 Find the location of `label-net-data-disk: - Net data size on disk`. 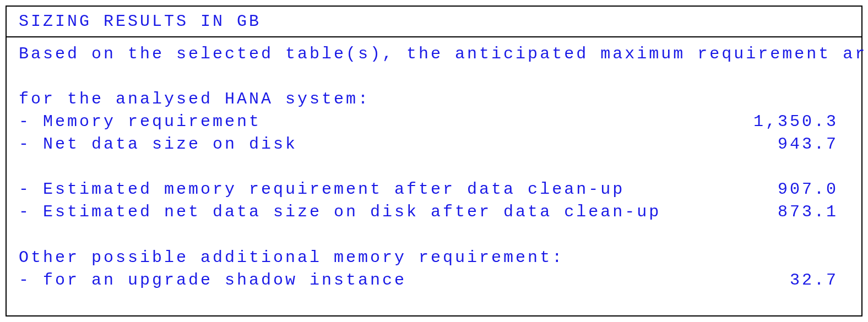

label-net-data-disk: - Net data size on disk is located at coordinates (158, 144).